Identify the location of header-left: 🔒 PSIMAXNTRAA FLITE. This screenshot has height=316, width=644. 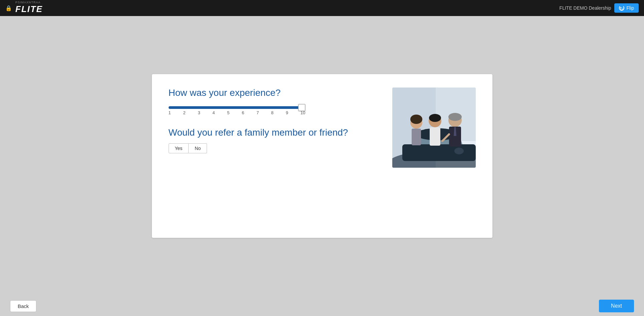
(24, 8).